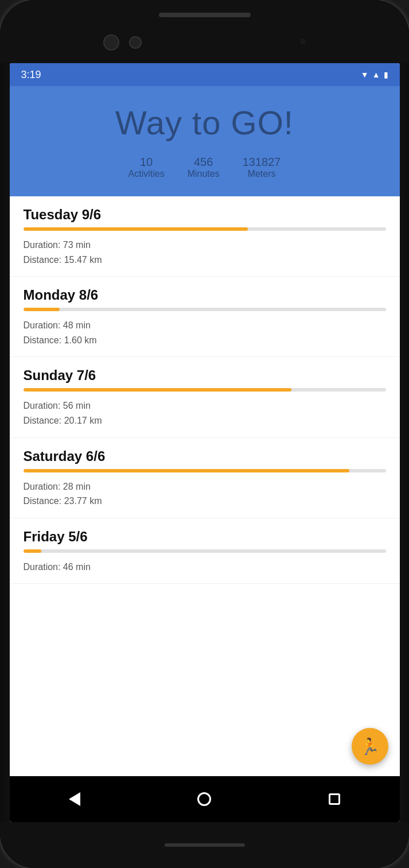 The image size is (409, 868). I want to click on wifi-icon: ▼, so click(365, 75).